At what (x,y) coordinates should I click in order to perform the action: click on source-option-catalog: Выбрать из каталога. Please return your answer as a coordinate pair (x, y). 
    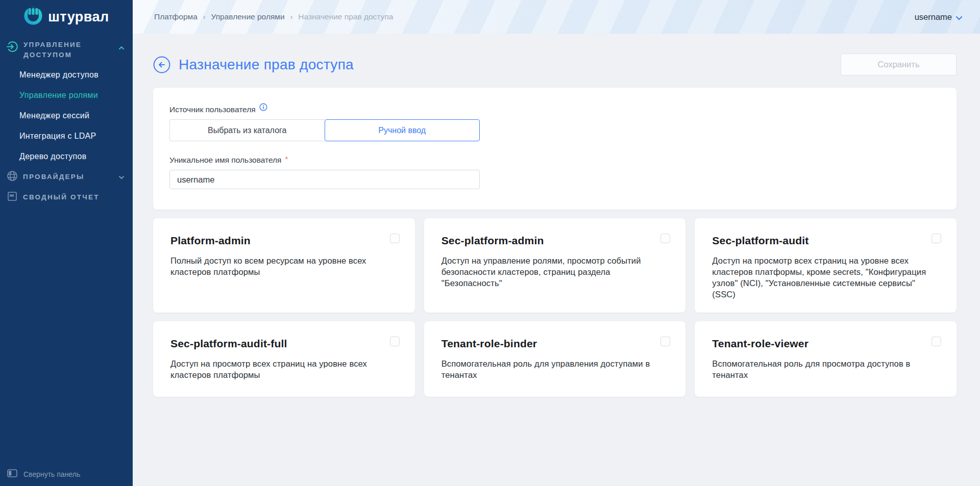
    Looking at the image, I should click on (247, 131).